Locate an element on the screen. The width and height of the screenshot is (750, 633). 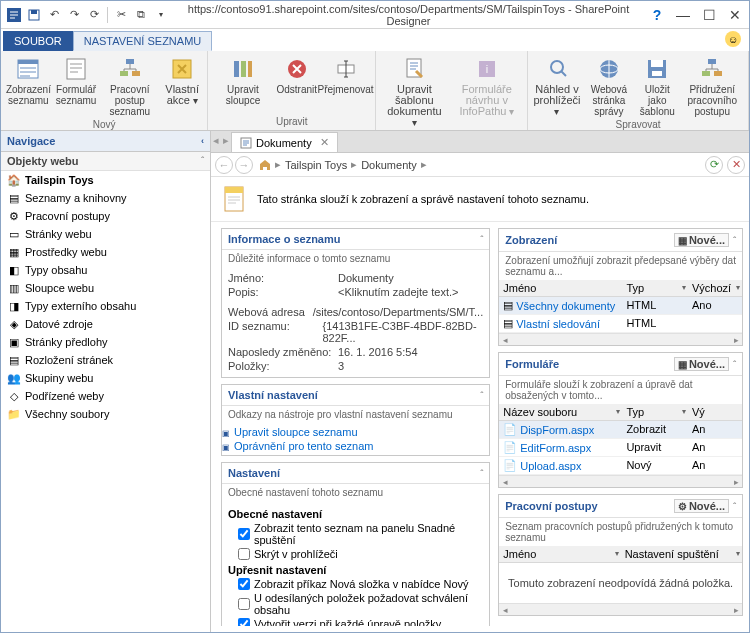
table-row: ▤Všechny dokumentyHTMLAno is located at coordinates (620, 306).